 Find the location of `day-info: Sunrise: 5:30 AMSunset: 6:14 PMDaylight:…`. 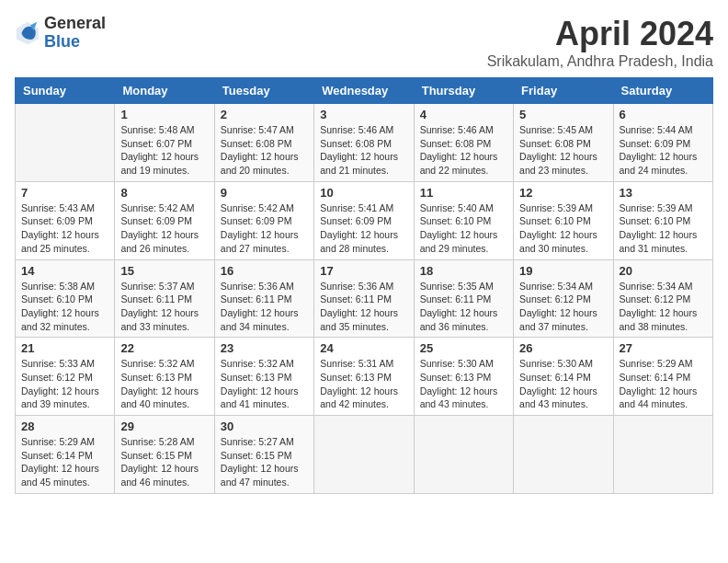

day-info: Sunrise: 5:30 AMSunset: 6:14 PMDaylight:… is located at coordinates (563, 385).